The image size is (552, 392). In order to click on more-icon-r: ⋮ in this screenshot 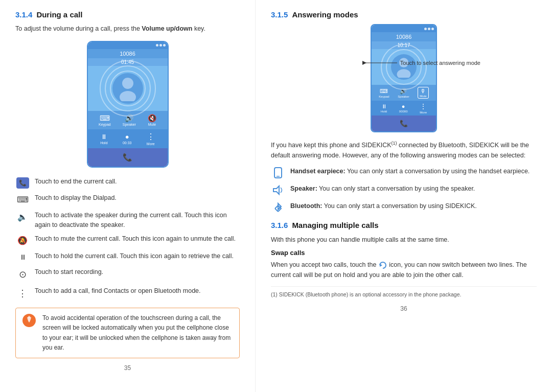, I will do `click(423, 106)`.